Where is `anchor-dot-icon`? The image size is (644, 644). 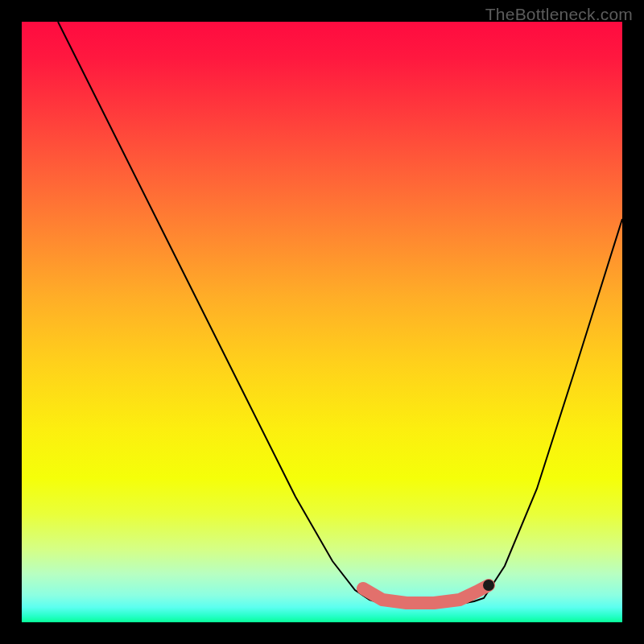 anchor-dot-icon is located at coordinates (489, 585).